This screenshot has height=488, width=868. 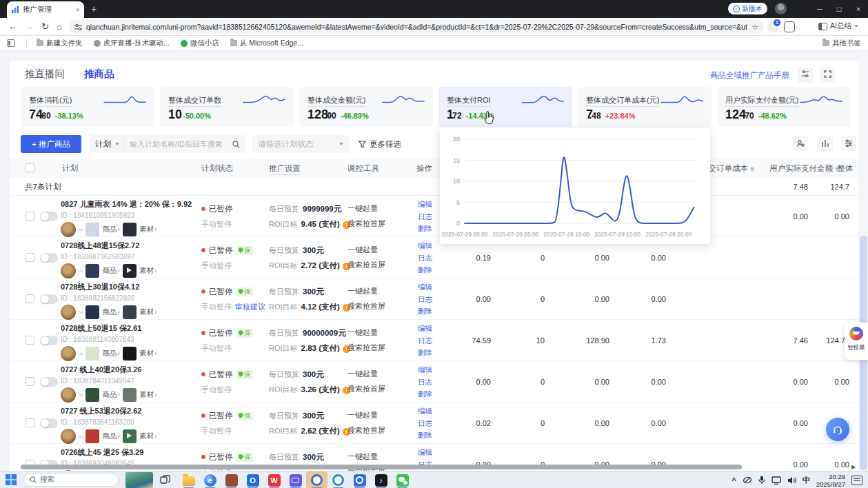 I want to click on select-all-checkbox, so click(x=30, y=168).